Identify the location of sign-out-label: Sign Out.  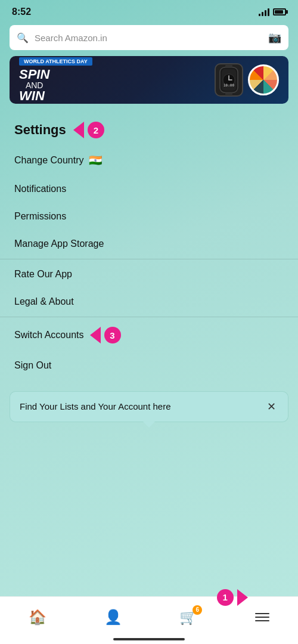
(33, 366).